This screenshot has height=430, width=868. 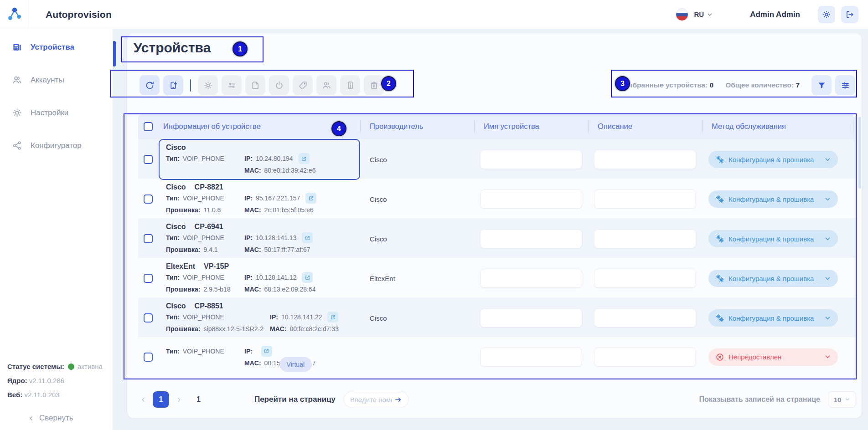 What do you see at coordinates (398, 400) in the screenshot?
I see `goto-page-submit-button` at bounding box center [398, 400].